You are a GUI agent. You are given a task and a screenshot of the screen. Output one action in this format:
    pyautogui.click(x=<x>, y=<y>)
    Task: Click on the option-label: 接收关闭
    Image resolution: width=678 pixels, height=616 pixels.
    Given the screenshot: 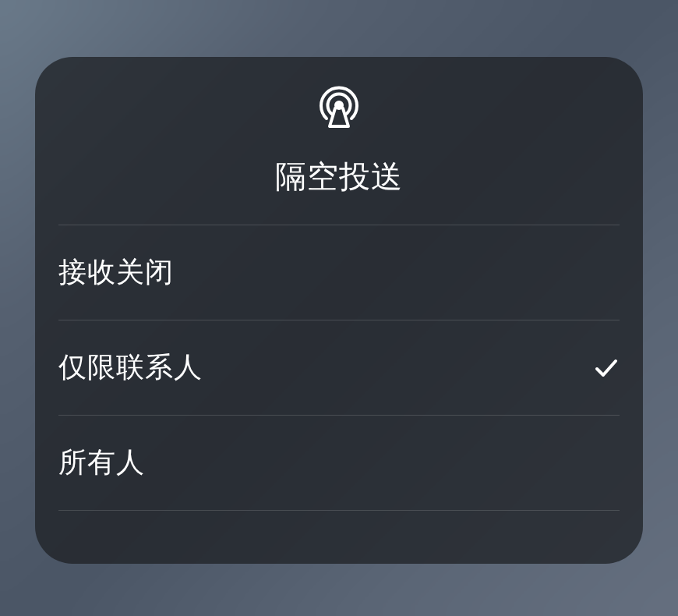 What is the action you would take?
    pyautogui.click(x=116, y=273)
    